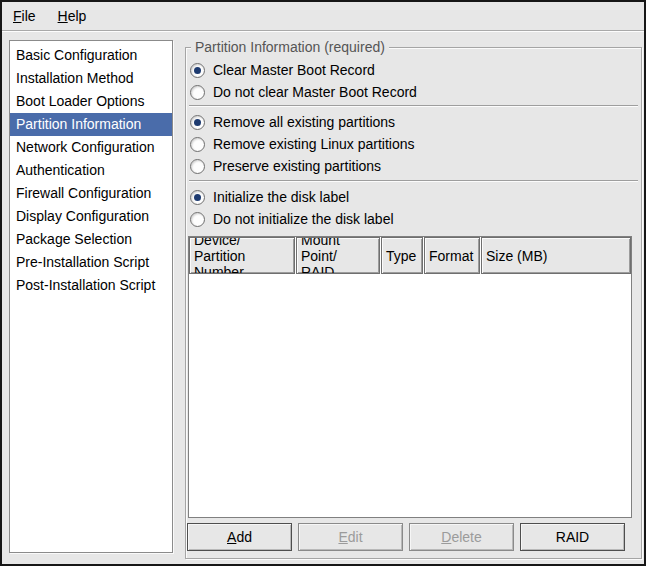  Describe the element at coordinates (286, 166) in the screenshot. I see `radio-option-preserve-existing-partitions: Preserve existing partitions` at that location.